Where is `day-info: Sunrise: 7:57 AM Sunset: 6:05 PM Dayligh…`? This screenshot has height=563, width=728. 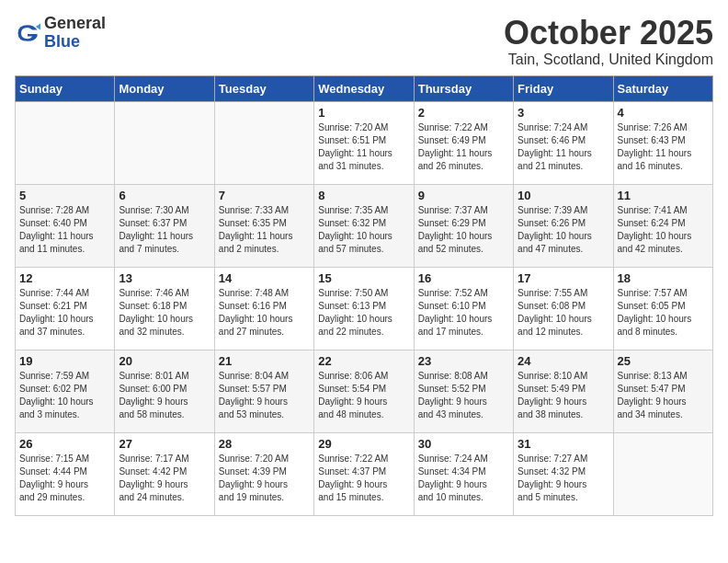
day-info: Sunrise: 7:57 AM Sunset: 6:05 PM Dayligh… is located at coordinates (664, 313).